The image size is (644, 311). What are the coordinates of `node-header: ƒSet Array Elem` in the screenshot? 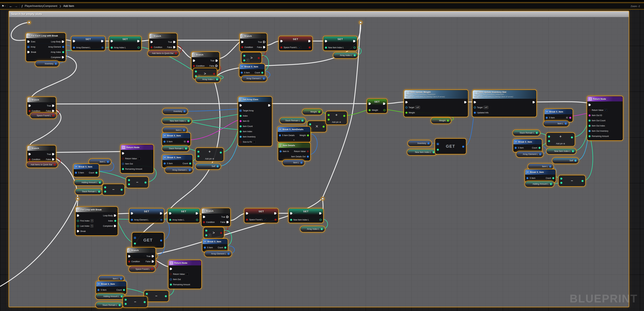 It's located at (255, 99).